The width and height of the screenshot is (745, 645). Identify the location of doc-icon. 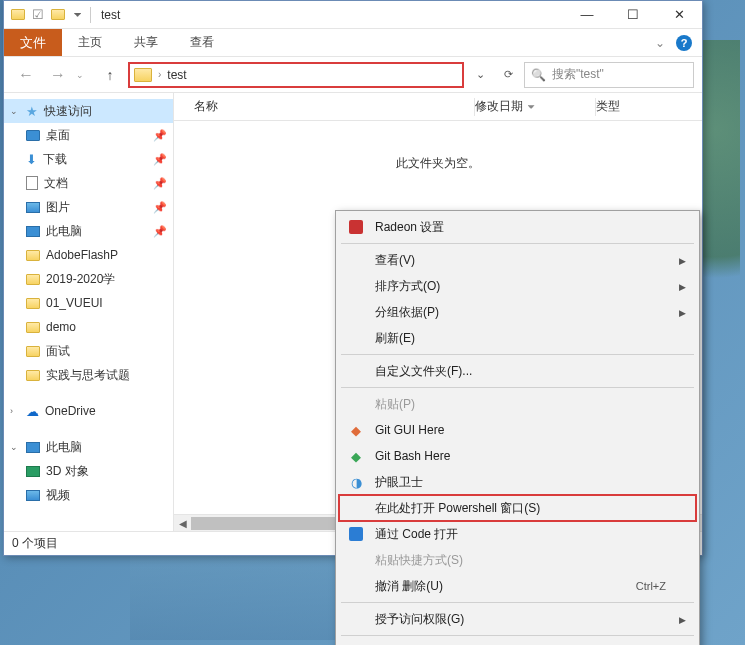
(32, 183).